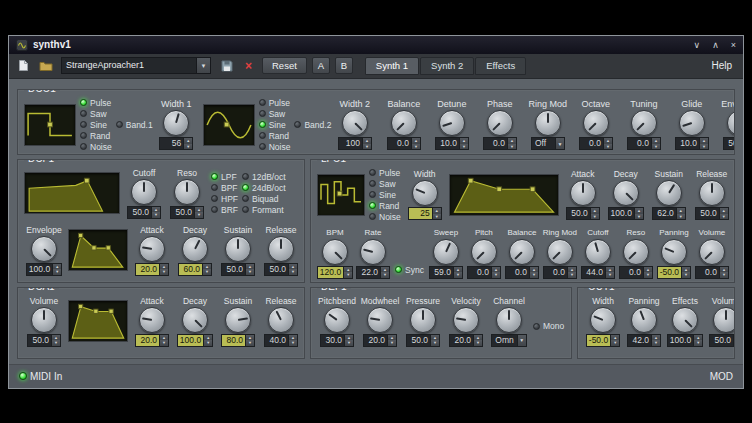 The image size is (752, 423). Describe the element at coordinates (264, 210) in the screenshot. I see `radio-formant: Formant` at that location.